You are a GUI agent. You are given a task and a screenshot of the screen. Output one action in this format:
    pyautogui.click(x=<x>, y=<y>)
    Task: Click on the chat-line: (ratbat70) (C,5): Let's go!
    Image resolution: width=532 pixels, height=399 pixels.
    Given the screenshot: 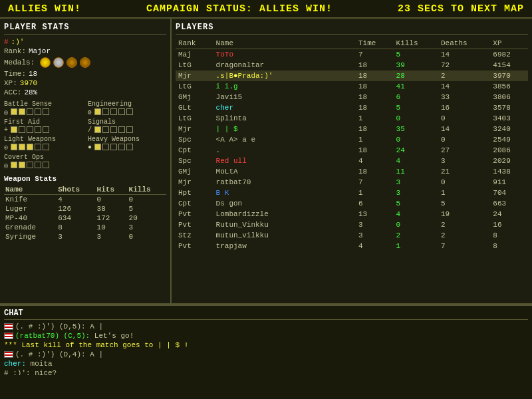 What is the action you would take?
    pyautogui.click(x=266, y=336)
    